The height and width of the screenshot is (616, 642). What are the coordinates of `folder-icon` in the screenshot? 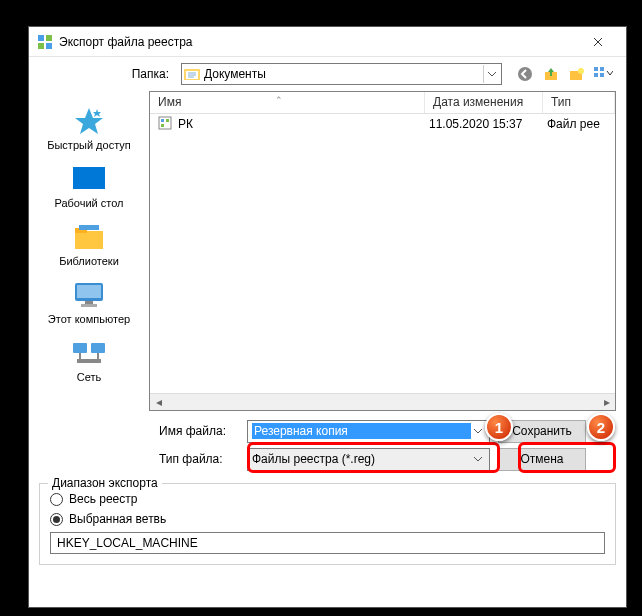 It's located at (192, 74).